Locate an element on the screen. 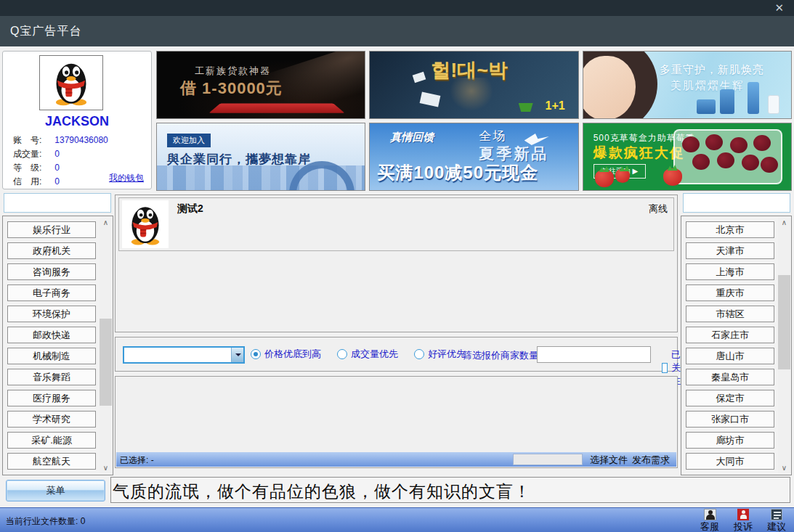 This screenshot has height=532, width=794. suggestion-label: 建议 is located at coordinates (777, 526).